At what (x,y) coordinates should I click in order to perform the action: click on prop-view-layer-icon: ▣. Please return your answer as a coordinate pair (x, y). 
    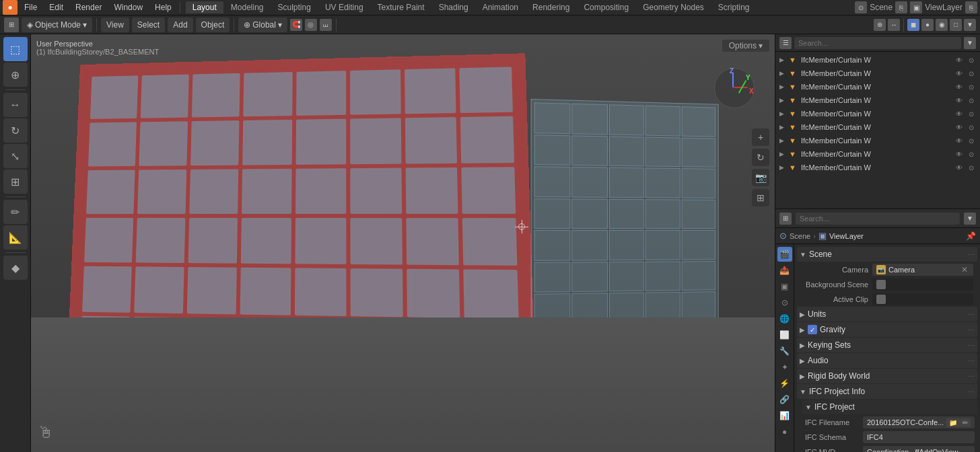
    Looking at the image, I should click on (785, 287).